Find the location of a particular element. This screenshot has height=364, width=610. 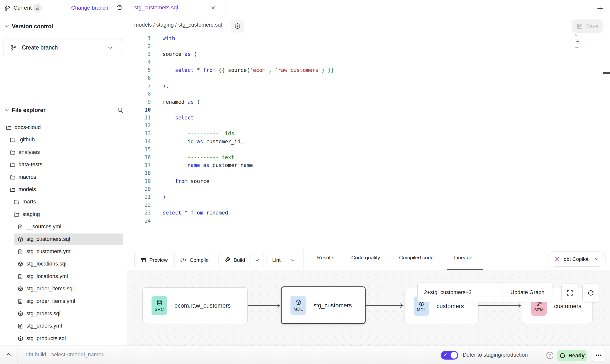

cube-icon is located at coordinates (298, 302).